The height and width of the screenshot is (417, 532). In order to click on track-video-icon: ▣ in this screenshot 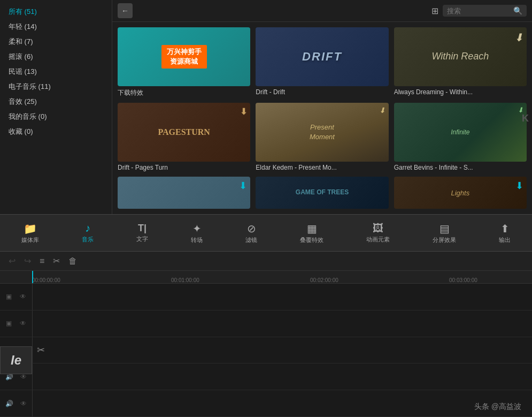, I will do `click(9, 297)`.